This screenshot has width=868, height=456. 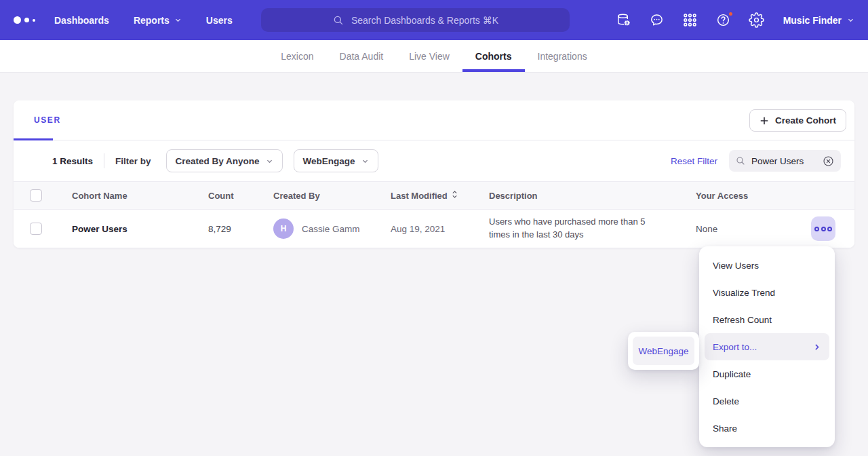 What do you see at coordinates (332, 195) in the screenshot?
I see `column-header-created-by: Created By` at bounding box center [332, 195].